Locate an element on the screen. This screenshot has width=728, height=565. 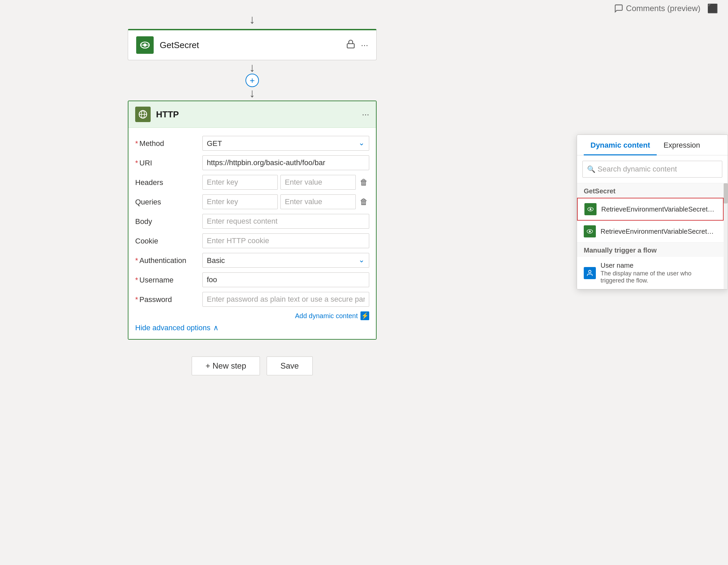
panel-item-1-icon is located at coordinates (590, 209).